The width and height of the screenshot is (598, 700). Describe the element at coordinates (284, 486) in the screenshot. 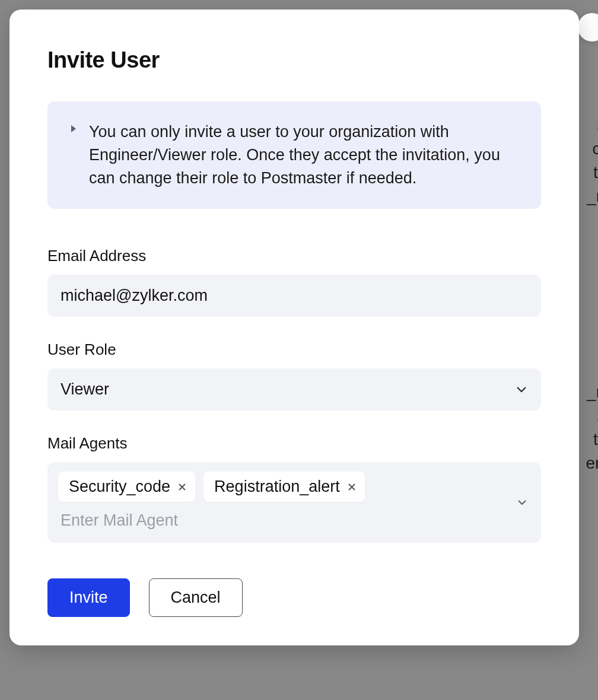

I see `agent-tag: Registration_alert` at that location.